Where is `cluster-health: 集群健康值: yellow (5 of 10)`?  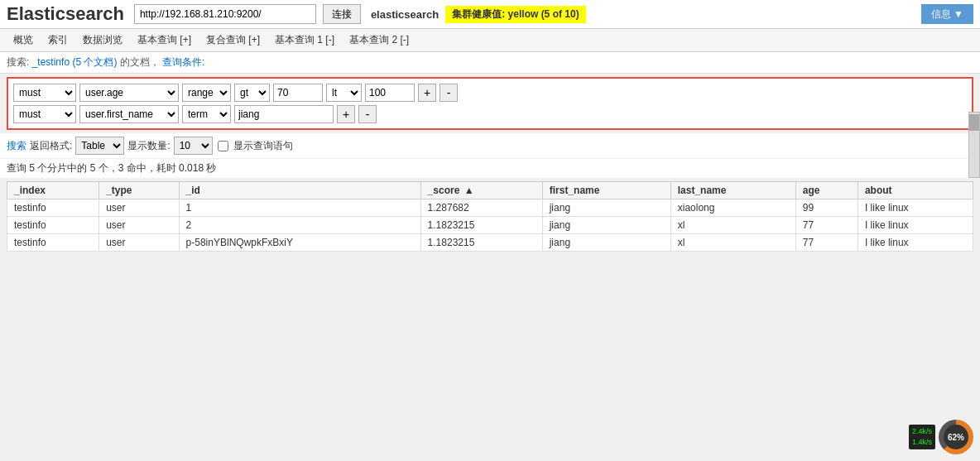
cluster-health: 集群健康值: yellow (5 of 10) is located at coordinates (515, 15).